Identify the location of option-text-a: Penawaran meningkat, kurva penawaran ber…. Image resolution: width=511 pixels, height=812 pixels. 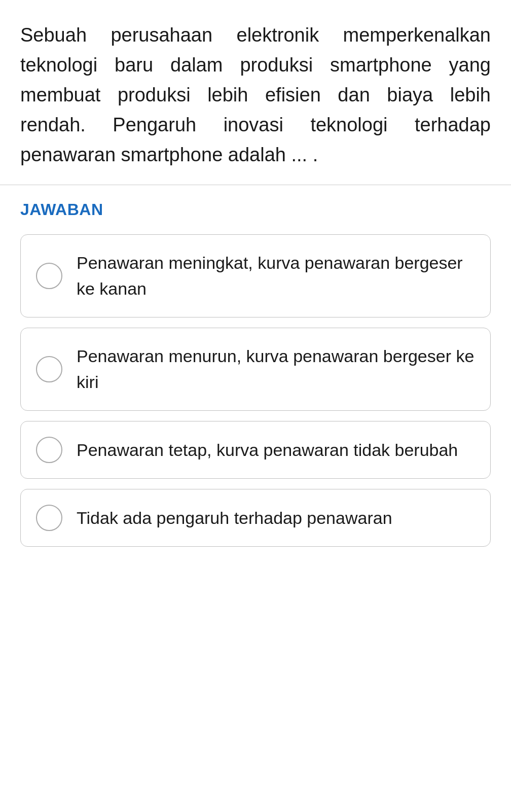
(276, 276).